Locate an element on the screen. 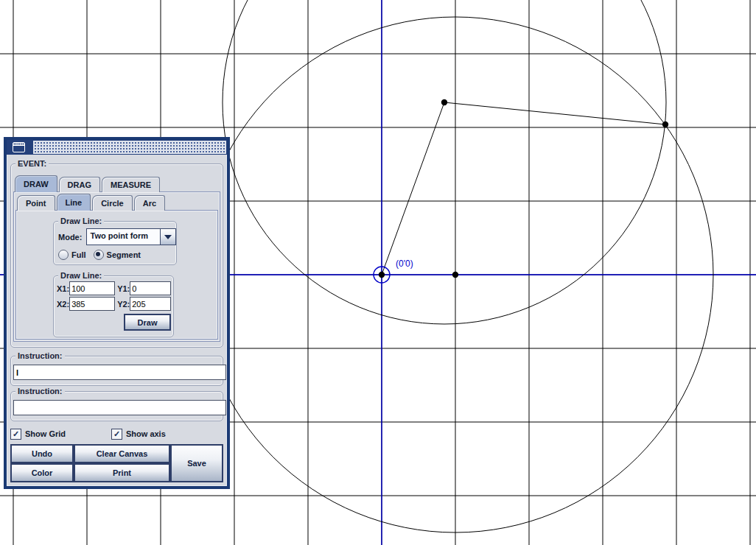  radio-full is located at coordinates (63, 255).